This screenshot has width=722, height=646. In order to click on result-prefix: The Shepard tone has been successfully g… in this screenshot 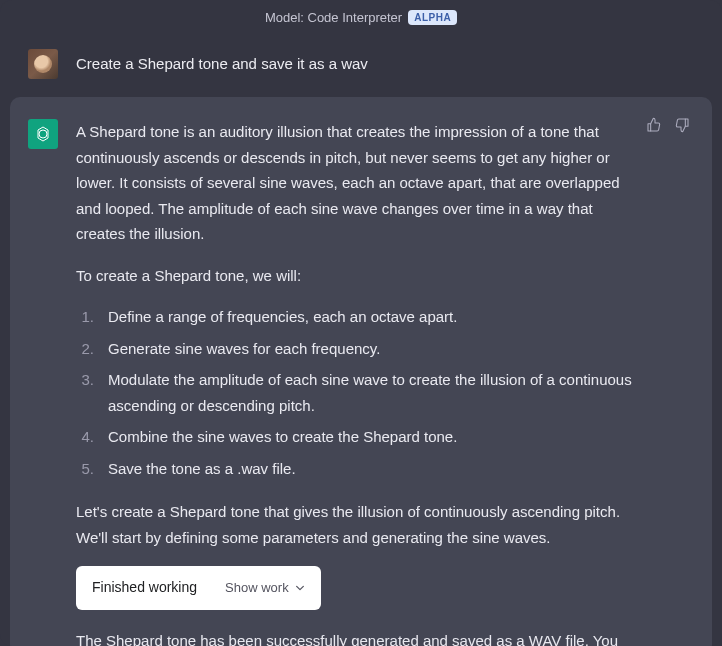, I will do `click(347, 639)`.